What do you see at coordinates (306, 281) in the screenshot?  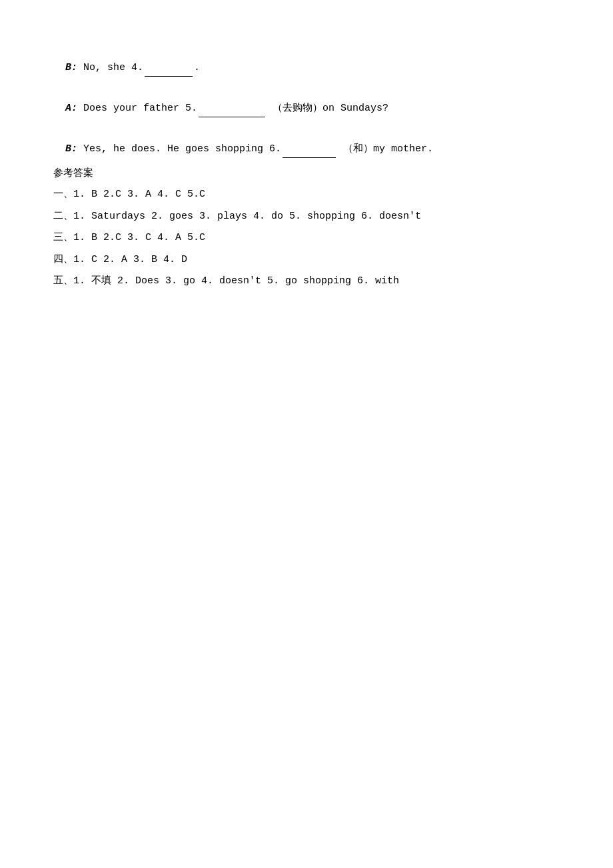 I see `answer-wu: 五、1. 不填 2. Does 3. go 4. doesn't 5. go s…` at bounding box center [306, 281].